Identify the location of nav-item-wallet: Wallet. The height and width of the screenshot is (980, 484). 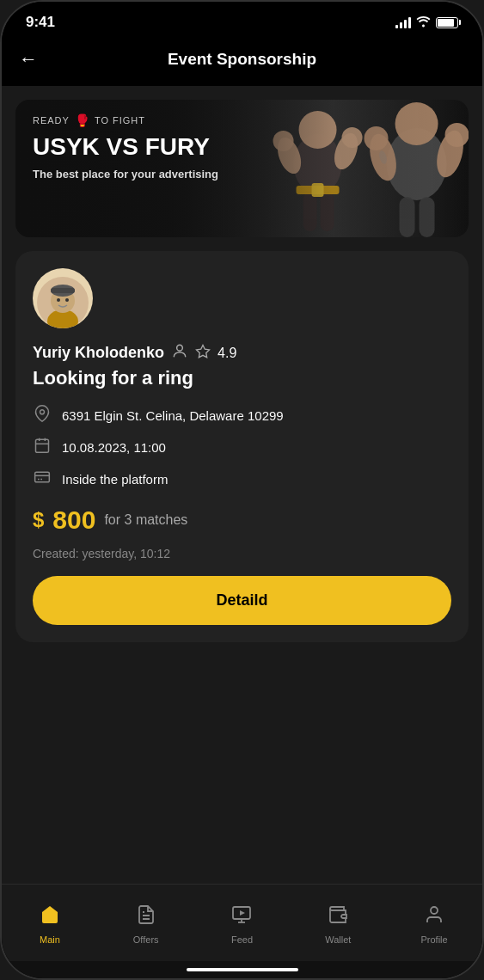
(338, 925).